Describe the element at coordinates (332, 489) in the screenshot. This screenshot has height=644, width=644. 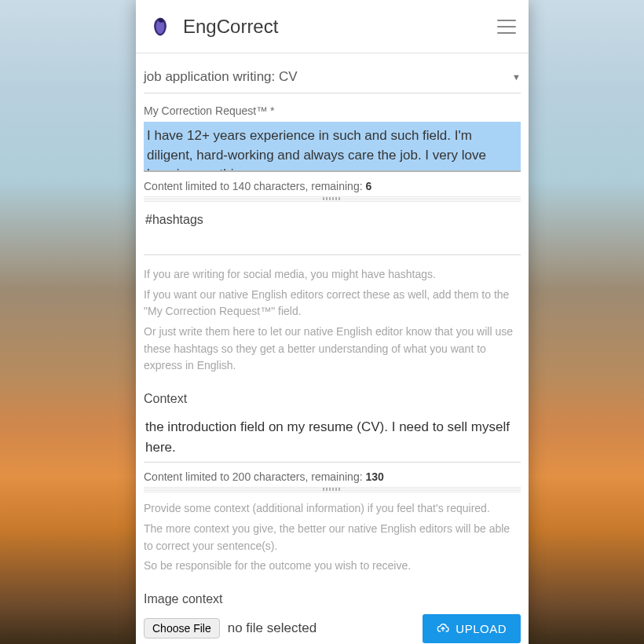
I see `drag-handle-context` at that location.